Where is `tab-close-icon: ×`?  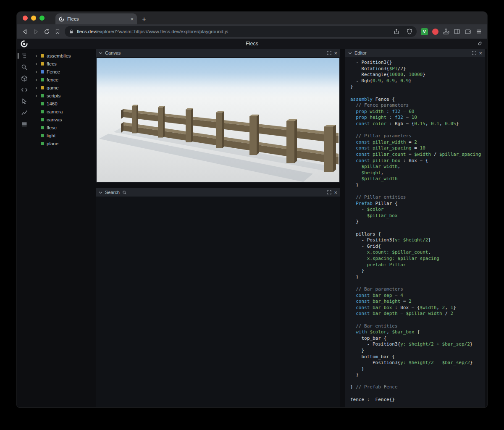
tab-close-icon: × is located at coordinates (132, 19).